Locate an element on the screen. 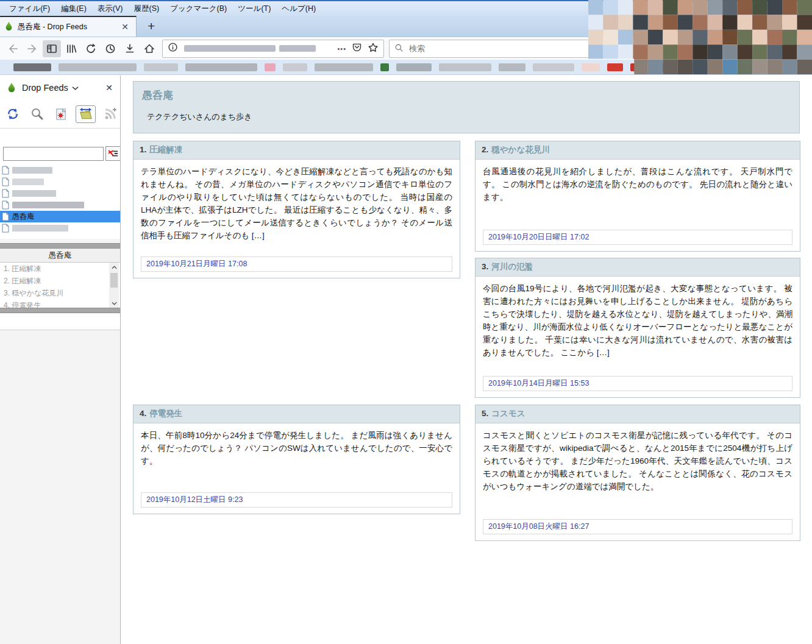 This screenshot has height=644, width=812. scrollbar-thumb is located at coordinates (114, 280).